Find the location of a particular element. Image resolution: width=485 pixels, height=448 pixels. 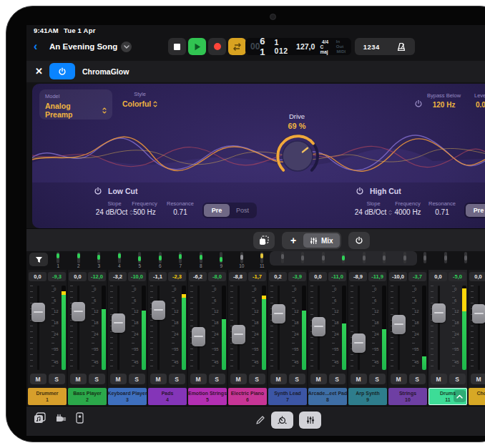

channel-power-button is located at coordinates (359, 240).